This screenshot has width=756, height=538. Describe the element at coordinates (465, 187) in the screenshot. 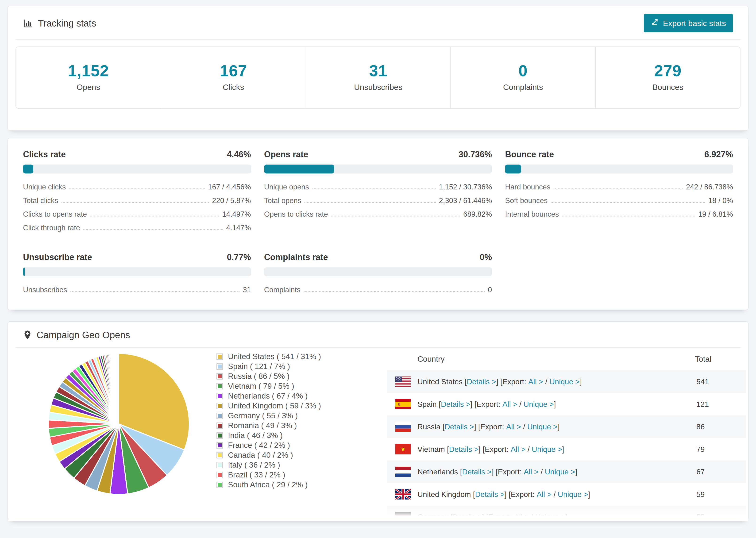

I see `metric-value: 1,152 / 30.736%` at that location.